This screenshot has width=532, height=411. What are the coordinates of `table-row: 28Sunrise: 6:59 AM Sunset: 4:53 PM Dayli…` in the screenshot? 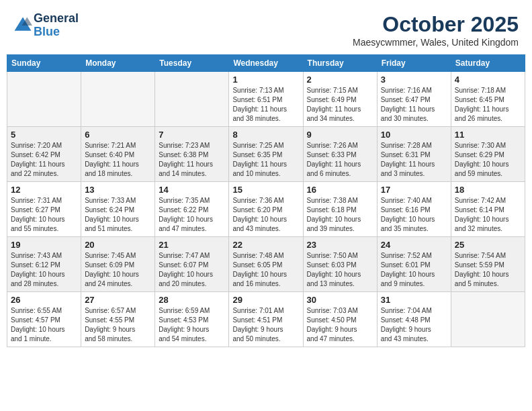 It's located at (192, 320).